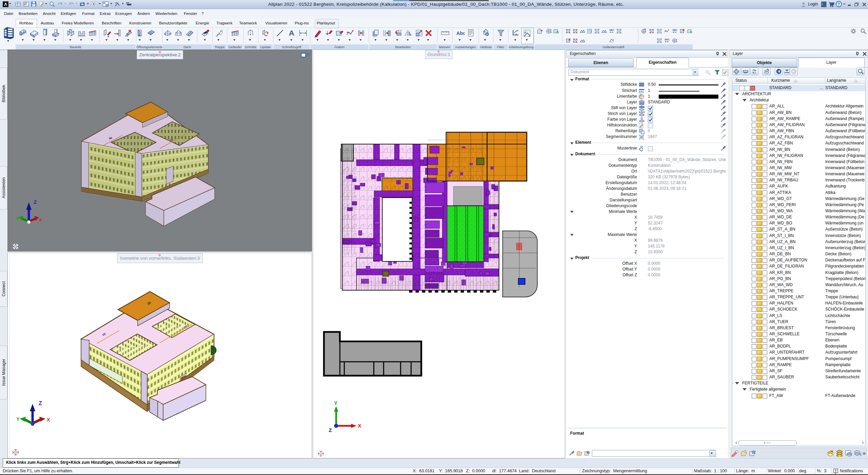 The height and width of the screenshot is (475, 868). Describe the element at coordinates (461, 33) in the screenshot. I see `svg-text: Abc` at that location.